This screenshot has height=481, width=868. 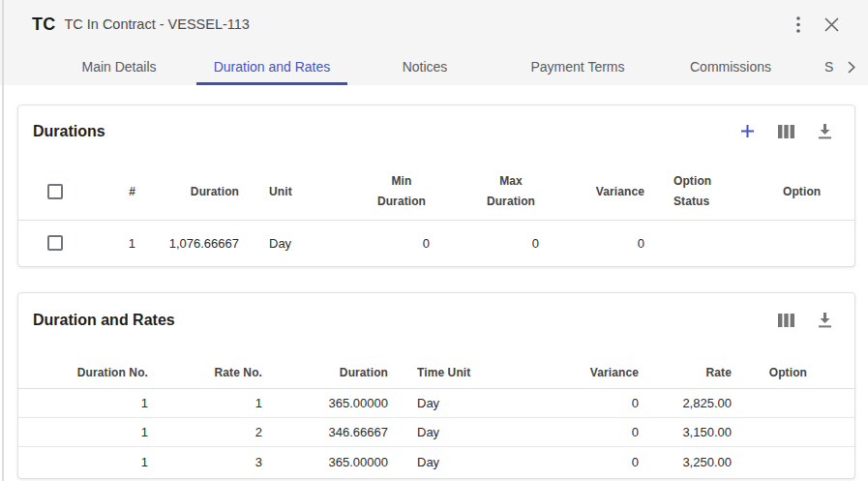 I want to click on rate-row: 1 3 365.00000 Day 0 3,250.00, so click(x=436, y=463).